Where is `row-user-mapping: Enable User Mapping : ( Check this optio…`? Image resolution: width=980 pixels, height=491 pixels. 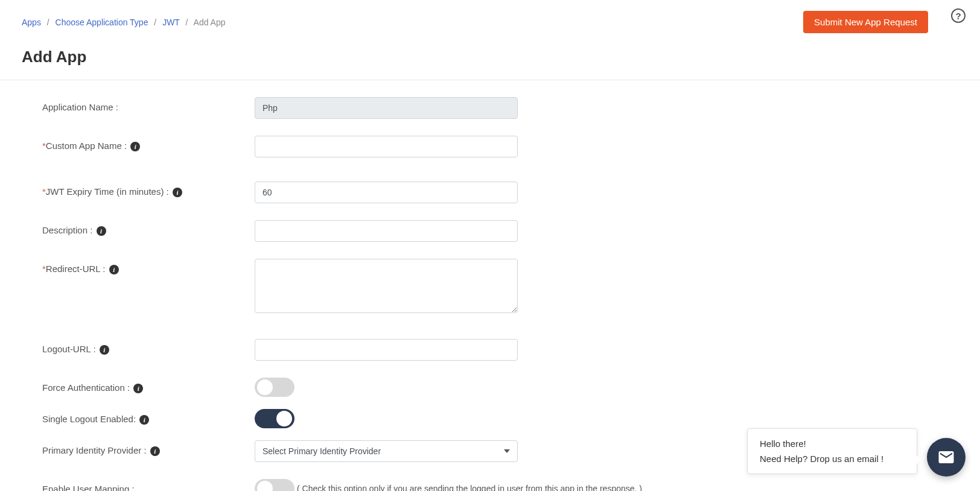
row-user-mapping: Enable User Mapping : ( Check this optio… is located at coordinates (490, 485).